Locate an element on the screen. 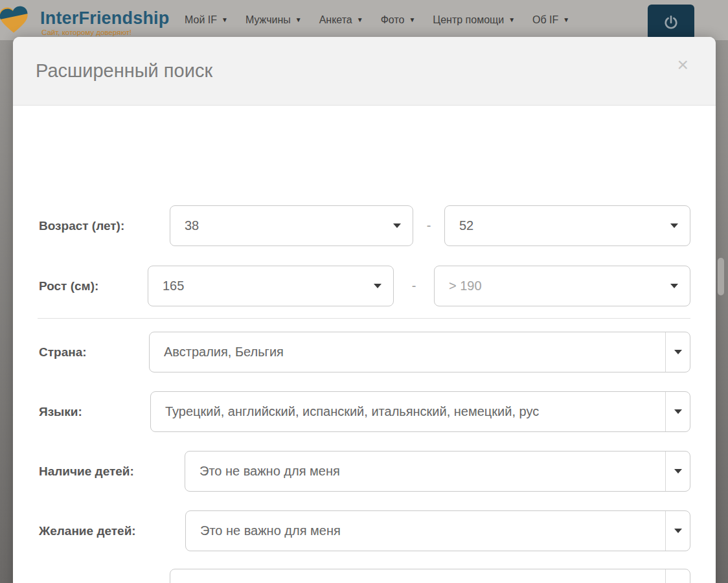  field-label: Рост (см): is located at coordinates (93, 286).